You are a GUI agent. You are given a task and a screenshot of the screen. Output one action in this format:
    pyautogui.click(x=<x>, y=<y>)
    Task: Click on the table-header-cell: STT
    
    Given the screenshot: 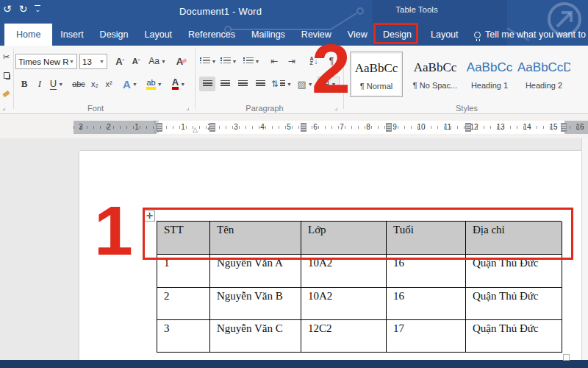 What is the action you would take?
    pyautogui.click(x=184, y=238)
    